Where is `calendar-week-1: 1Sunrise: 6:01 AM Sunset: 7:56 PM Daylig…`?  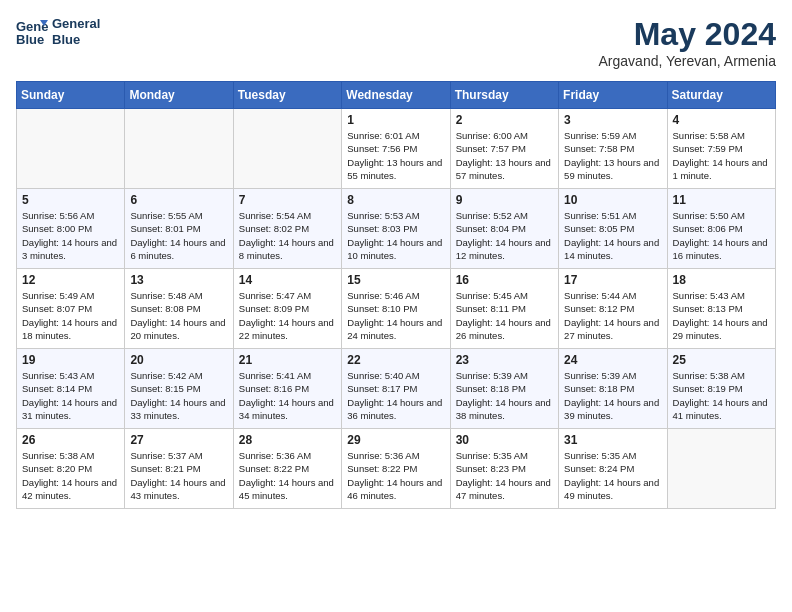
calendar-week-1: 1Sunrise: 6:01 AM Sunset: 7:56 PM Daylig… is located at coordinates (396, 149).